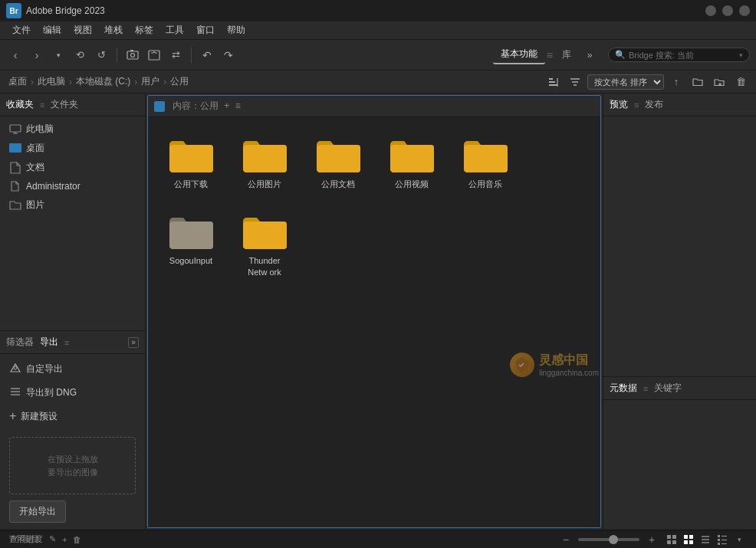 This screenshot has width=756, height=548. What do you see at coordinates (179, 81) in the screenshot?
I see `breadcrumb-public: 公用` at bounding box center [179, 81].